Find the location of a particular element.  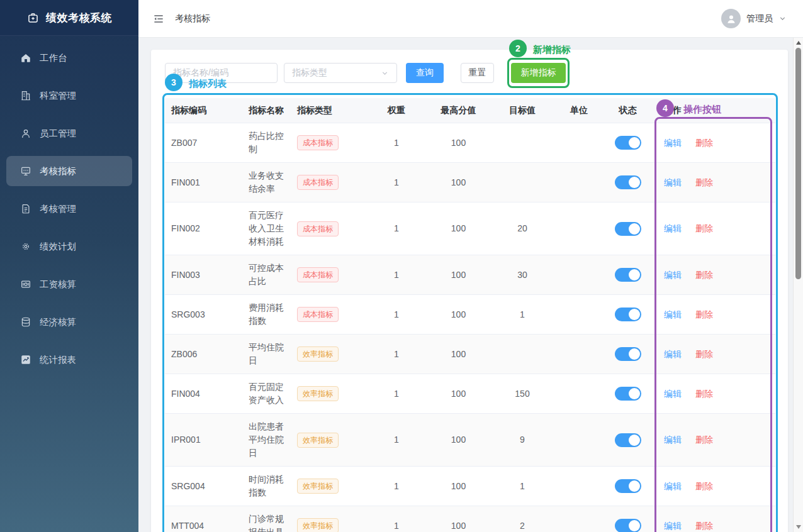

sidebar-item-indicator: 考核指标 is located at coordinates (69, 171).